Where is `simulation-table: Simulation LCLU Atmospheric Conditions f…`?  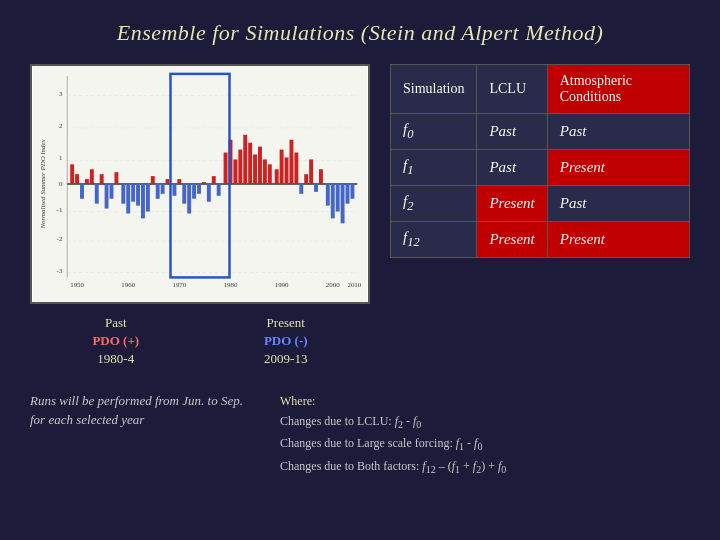 simulation-table: Simulation LCLU Atmospheric Conditions f… is located at coordinates (540, 161).